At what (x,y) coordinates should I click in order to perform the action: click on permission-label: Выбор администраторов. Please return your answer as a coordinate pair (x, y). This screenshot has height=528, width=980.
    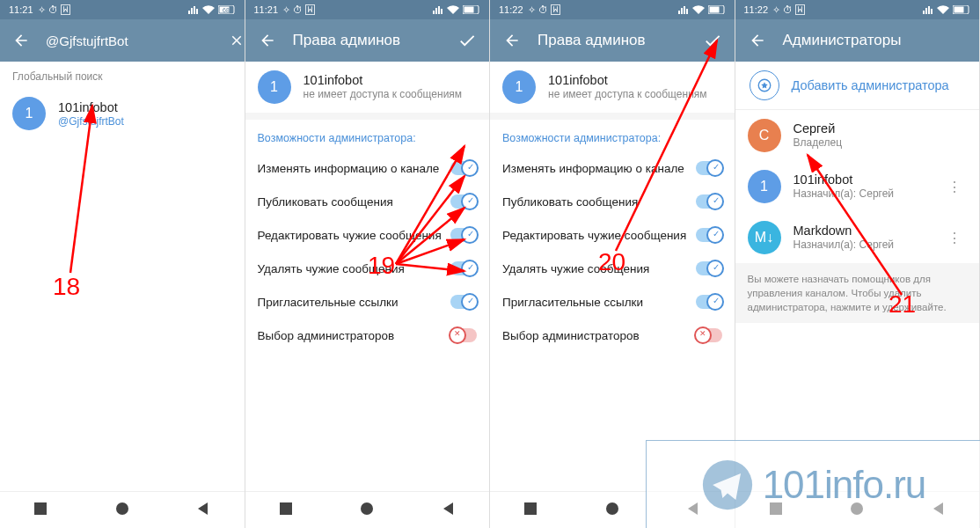
    Looking at the image, I should click on (571, 336).